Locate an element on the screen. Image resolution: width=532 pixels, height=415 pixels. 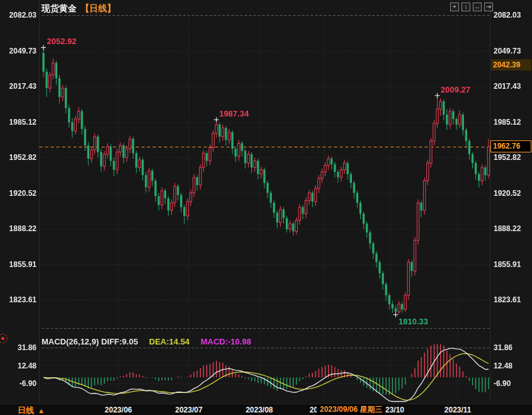
go-to-latest-button: ⇥ is located at coordinates (489, 7).